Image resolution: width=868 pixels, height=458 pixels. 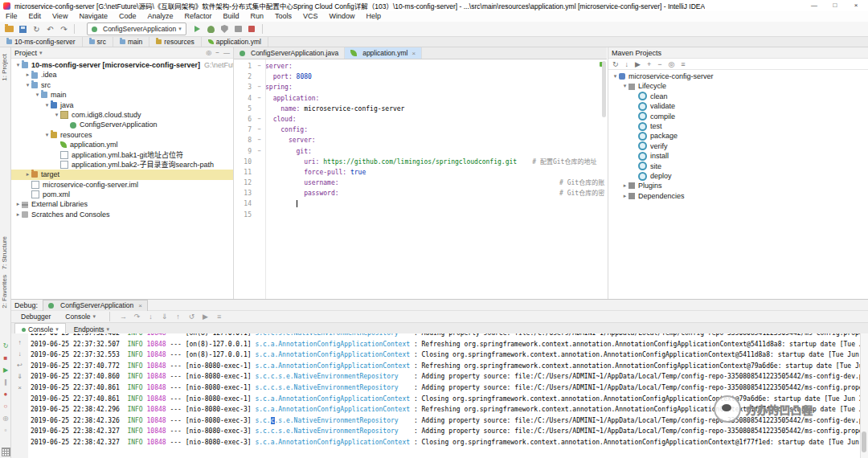 What do you see at coordinates (219, 317) in the screenshot?
I see `evaluate-icon: ≡` at bounding box center [219, 317].